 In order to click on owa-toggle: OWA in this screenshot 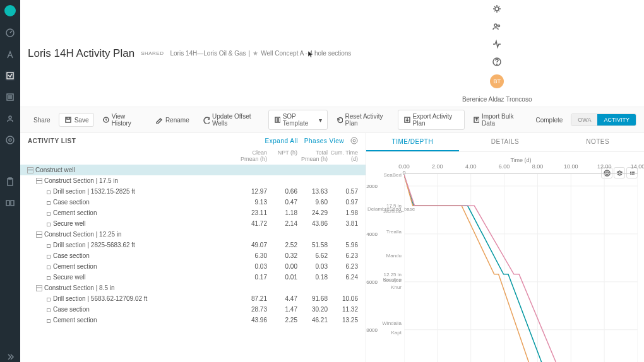, I will do `click(585, 120)`.